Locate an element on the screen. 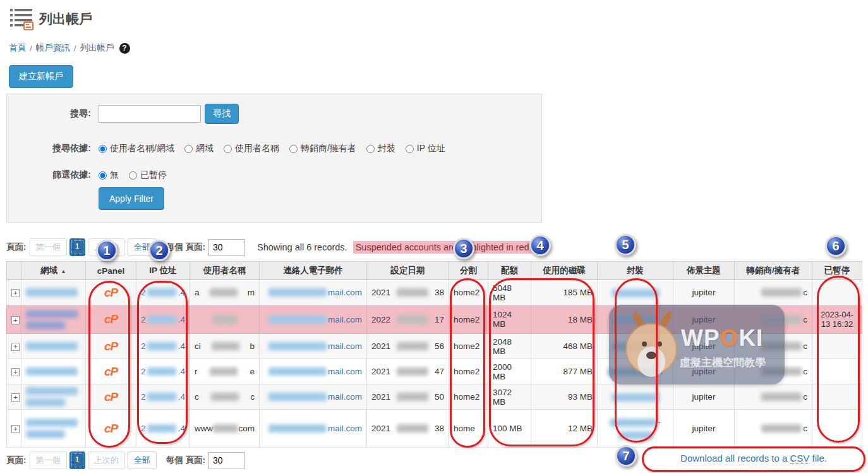 The height and width of the screenshot is (473, 868). breadcrumb-account-info-link: 帳戶資訊 is located at coordinates (53, 48).